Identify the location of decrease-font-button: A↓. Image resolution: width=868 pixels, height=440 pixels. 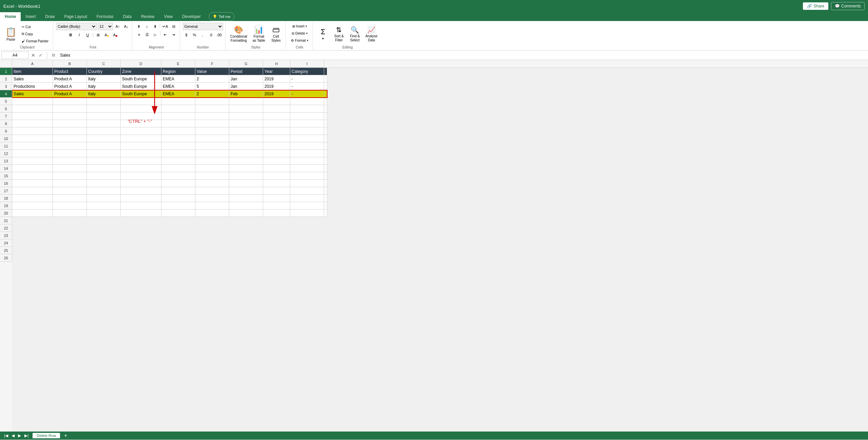
(126, 26).